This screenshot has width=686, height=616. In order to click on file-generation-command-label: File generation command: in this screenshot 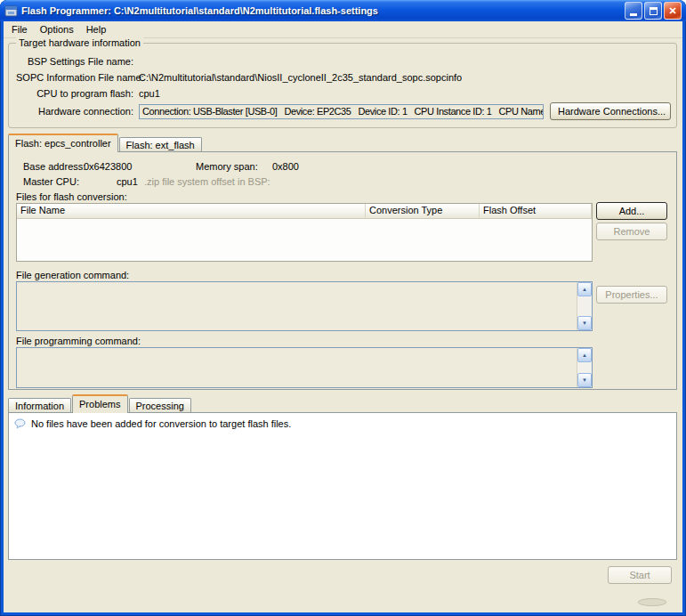, I will do `click(73, 275)`.